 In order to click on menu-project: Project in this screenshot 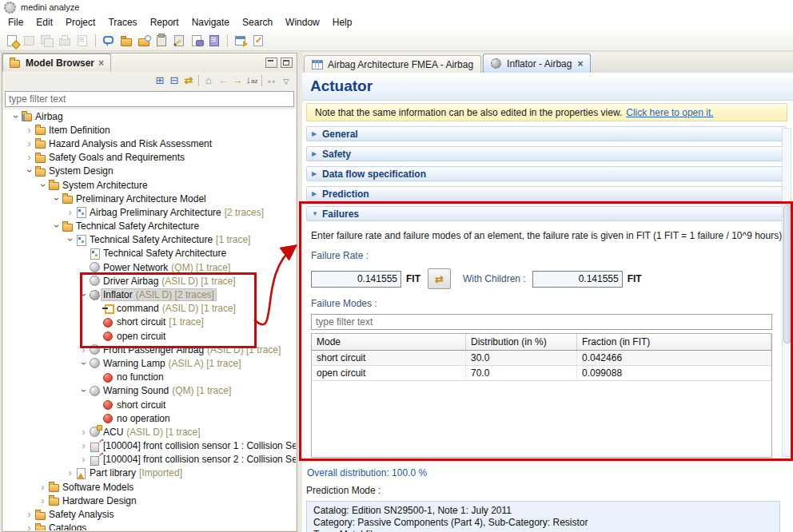, I will do `click(80, 22)`.